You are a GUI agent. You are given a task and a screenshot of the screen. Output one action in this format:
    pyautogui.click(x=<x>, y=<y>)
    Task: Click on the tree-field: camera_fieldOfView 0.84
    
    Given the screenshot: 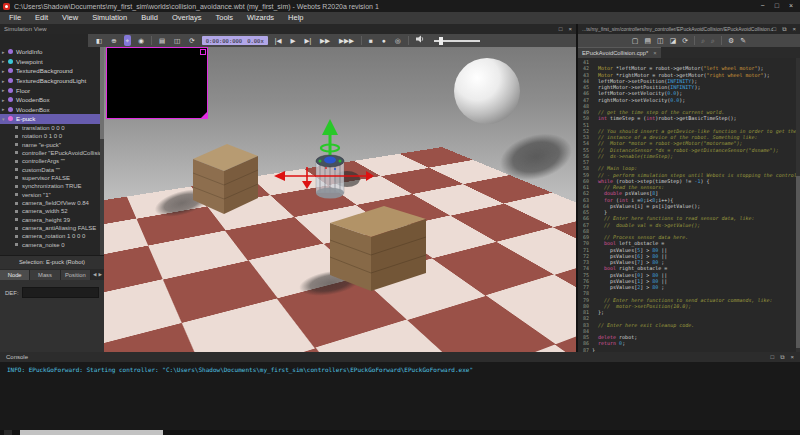 What is the action you would take?
    pyautogui.click(x=50, y=203)
    